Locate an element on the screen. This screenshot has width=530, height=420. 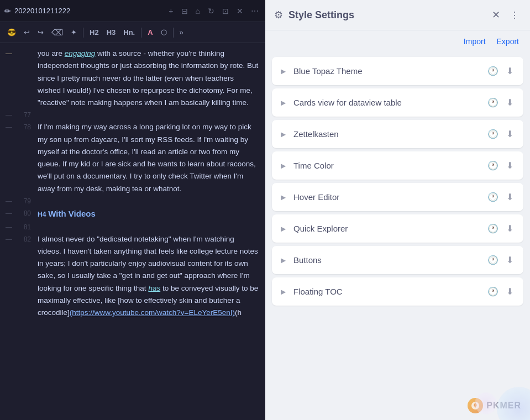
settings-item-blue-topaz: ▶ Blue Topaz Theme 🕐 ⬇ is located at coordinates (398, 71).